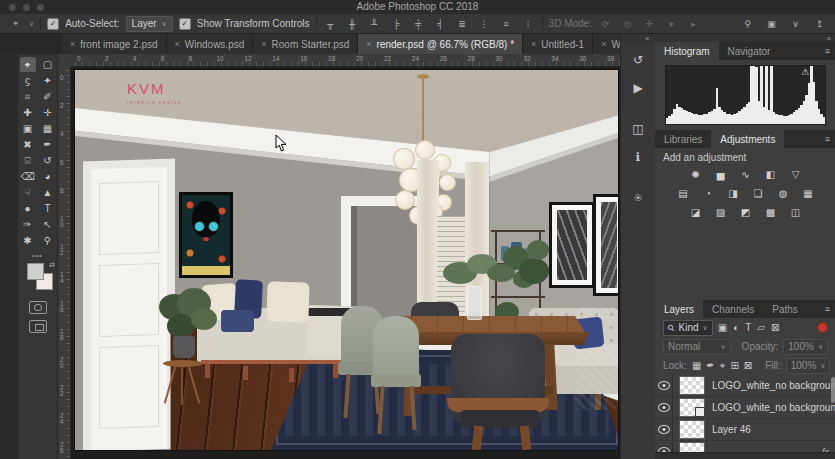 This screenshot has height=459, width=835. Describe the element at coordinates (733, 309) in the screenshot. I see `tab-channels: Channels` at that location.